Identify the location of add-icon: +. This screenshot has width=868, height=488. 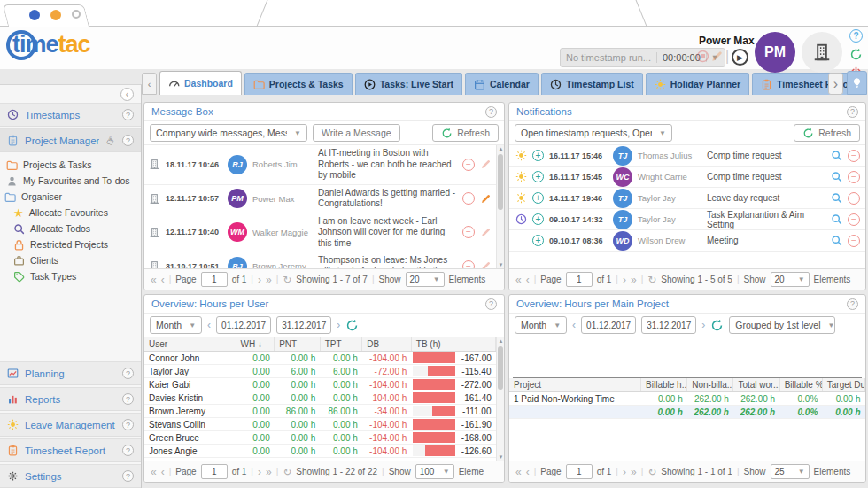
(539, 177).